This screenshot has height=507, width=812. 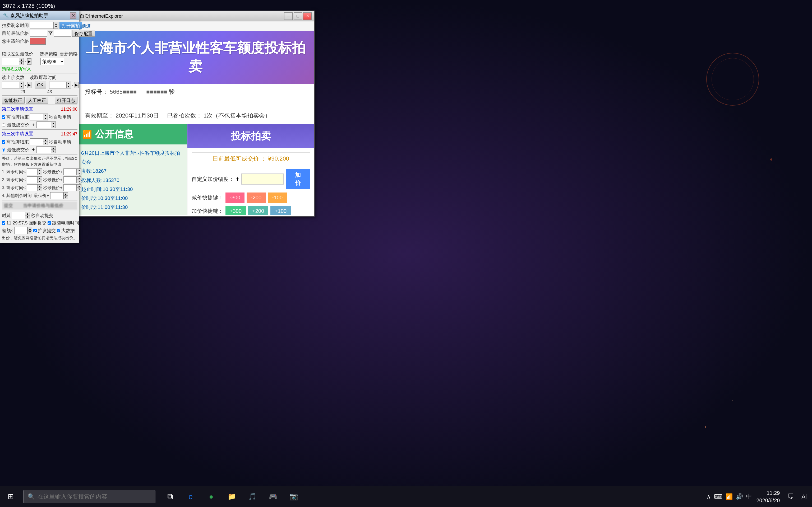 What do you see at coordinates (84, 33) in the screenshot?
I see `save-config-btn: 保存配置` at bounding box center [84, 33].